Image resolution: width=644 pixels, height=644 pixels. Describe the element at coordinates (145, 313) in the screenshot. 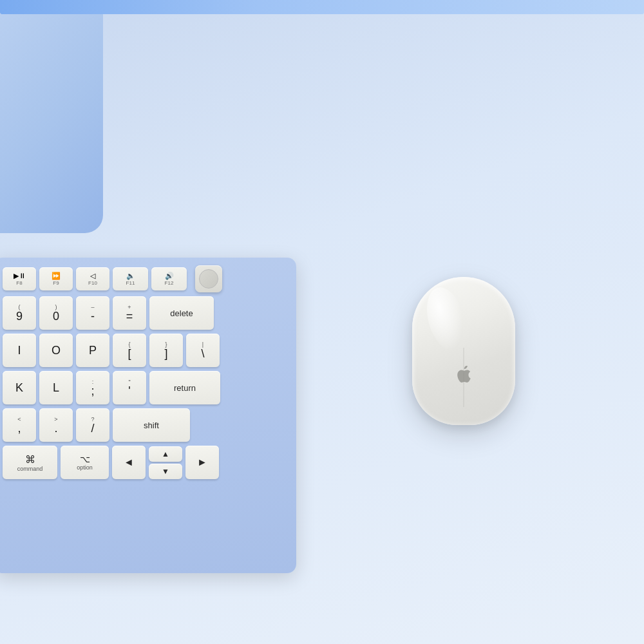

I see `number-row-partial: ( 9 ) 0 – - + = delete` at that location.